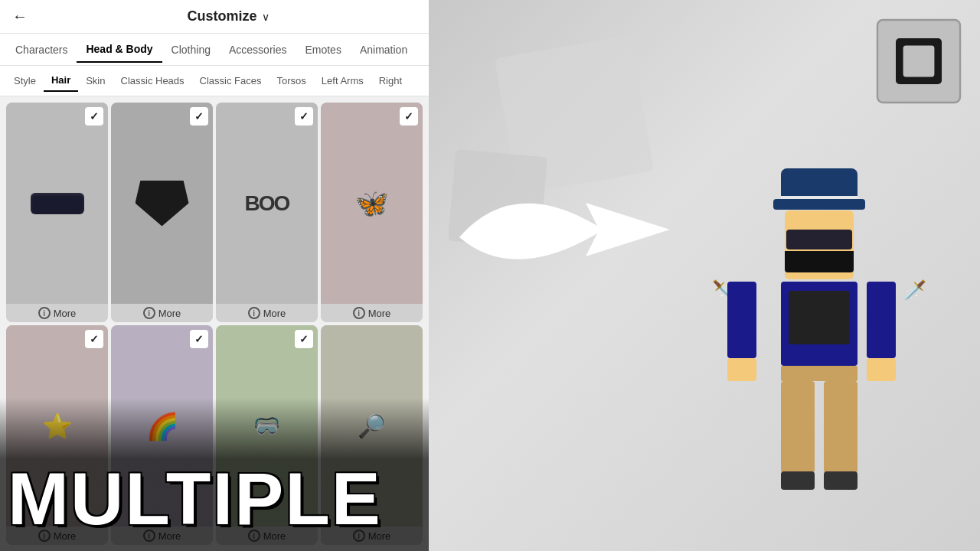  I want to click on char-waist, so click(819, 373).